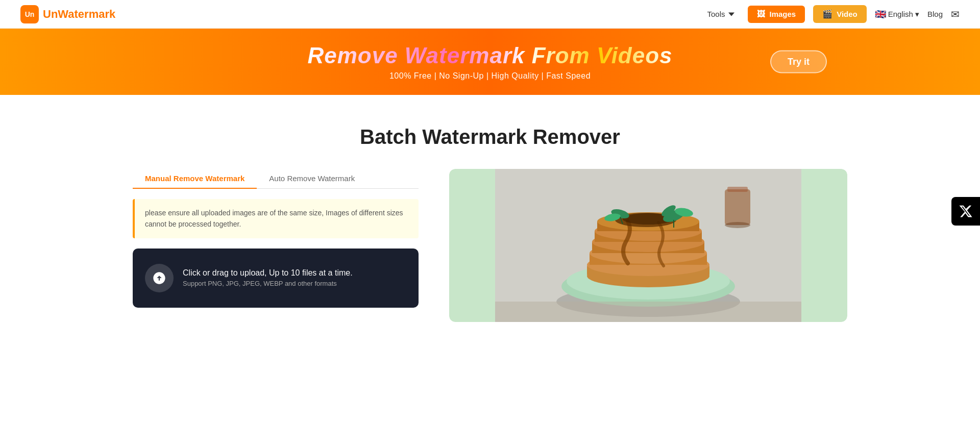 This screenshot has height=422, width=980. What do you see at coordinates (276, 278) in the screenshot?
I see `upload-area: Click or drag to upload, Up to 10 files …` at bounding box center [276, 278].